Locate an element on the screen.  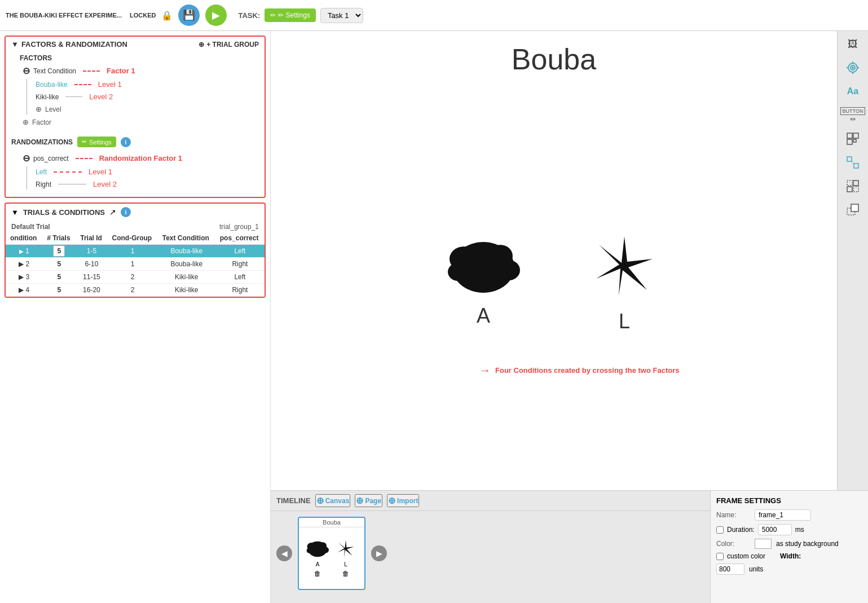
rand-settings-button: ✏ Settings is located at coordinates (97, 142).